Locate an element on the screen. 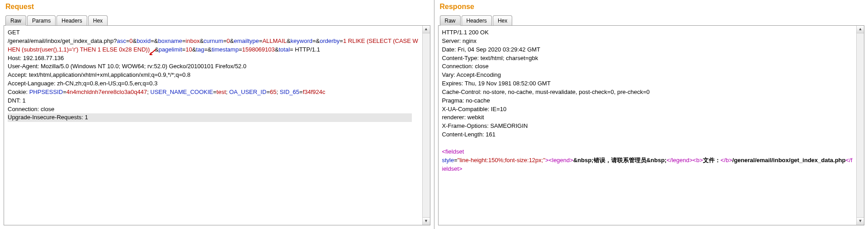  tab-params: Params is located at coordinates (42, 20).